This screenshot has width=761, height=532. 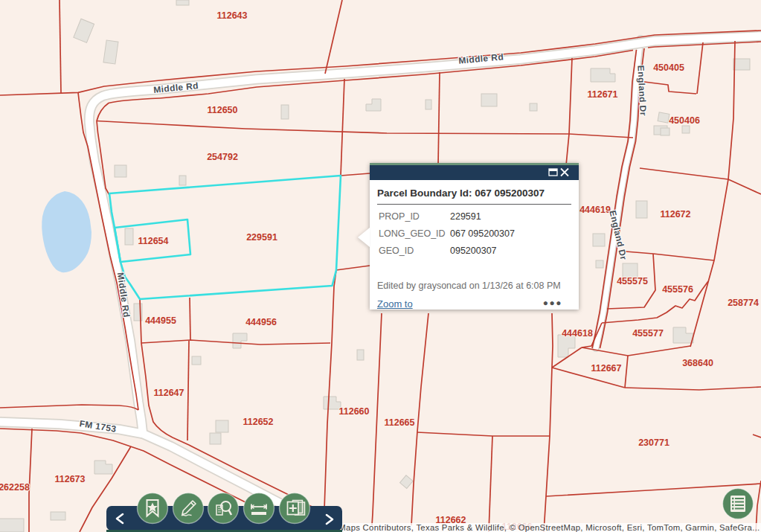 I want to click on svg-text: 254792, so click(x=222, y=157).